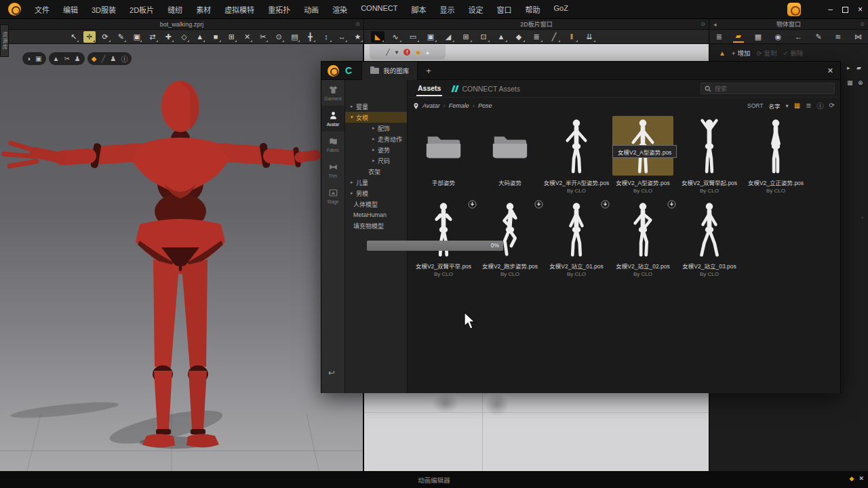  I want to click on tool-icon: ★, so click(358, 37).